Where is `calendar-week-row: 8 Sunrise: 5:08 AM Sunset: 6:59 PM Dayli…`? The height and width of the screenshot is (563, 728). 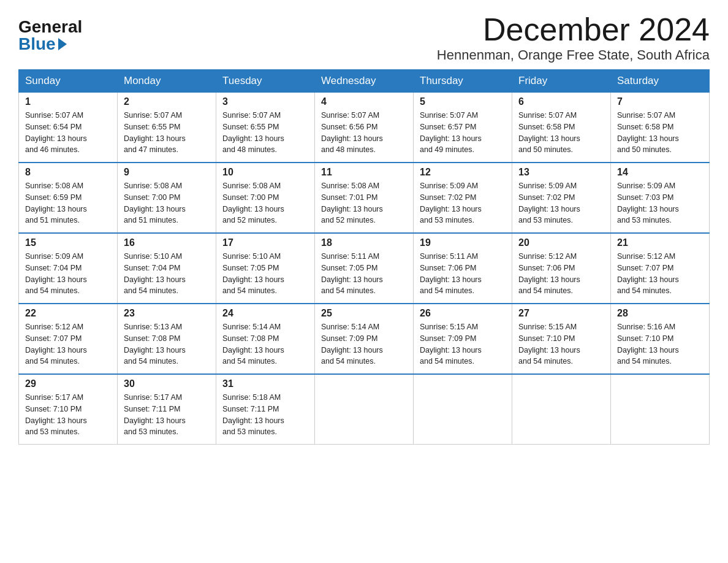
calendar-week-row: 8 Sunrise: 5:08 AM Sunset: 6:59 PM Dayli… is located at coordinates (364, 197).